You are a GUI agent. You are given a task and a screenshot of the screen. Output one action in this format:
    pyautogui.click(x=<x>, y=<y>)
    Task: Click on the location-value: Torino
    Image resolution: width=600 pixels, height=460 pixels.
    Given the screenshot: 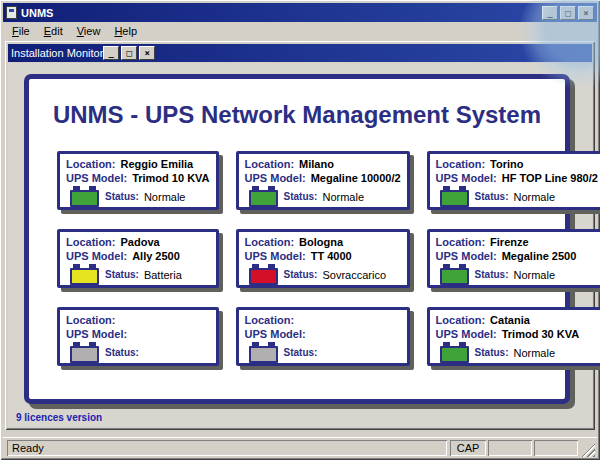 What is the action you would take?
    pyautogui.click(x=506, y=164)
    